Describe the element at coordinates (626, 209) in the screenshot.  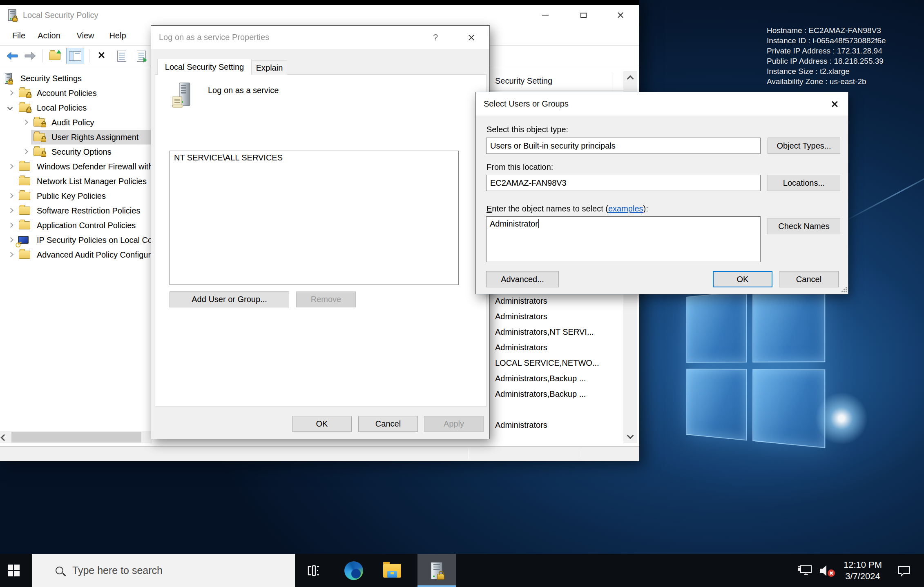
I see `examples-link: examples` at that location.